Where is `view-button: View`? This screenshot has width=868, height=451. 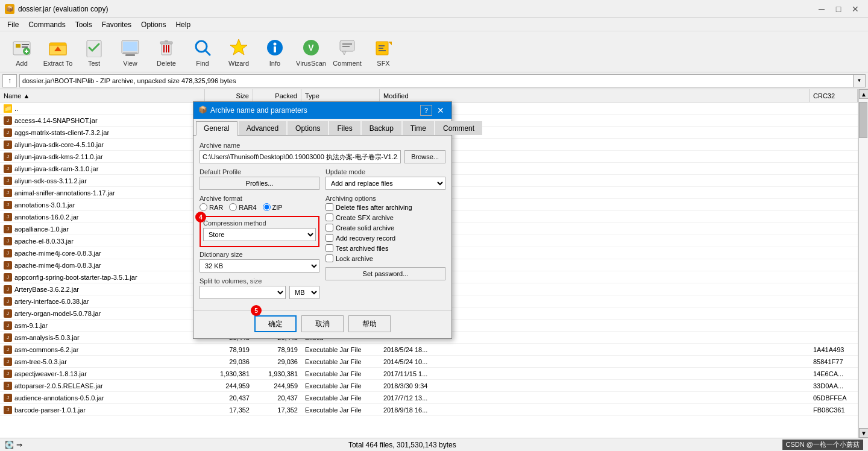
view-button: View is located at coordinates (130, 52).